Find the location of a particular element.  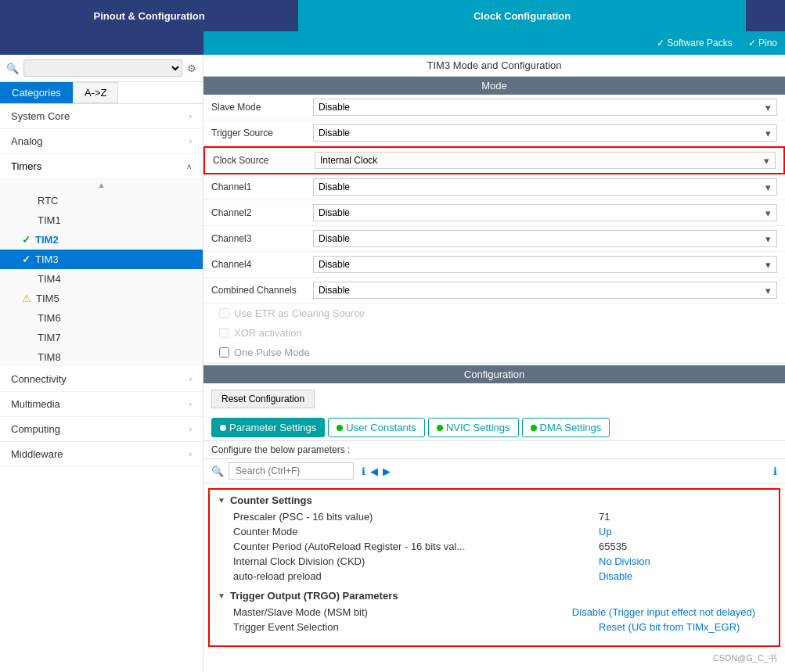

pino-btn: ✓ Pino is located at coordinates (762, 43).